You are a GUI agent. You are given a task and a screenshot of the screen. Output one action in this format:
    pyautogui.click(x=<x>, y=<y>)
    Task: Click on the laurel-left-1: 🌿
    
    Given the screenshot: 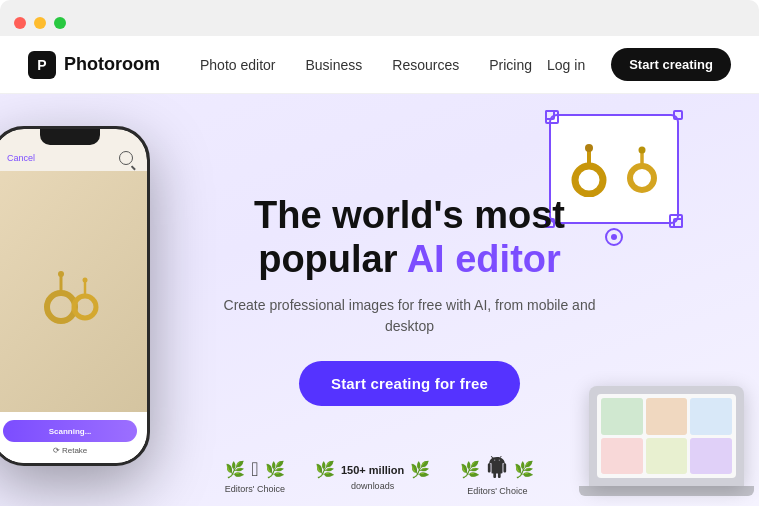 What is the action you would take?
    pyautogui.click(x=235, y=470)
    